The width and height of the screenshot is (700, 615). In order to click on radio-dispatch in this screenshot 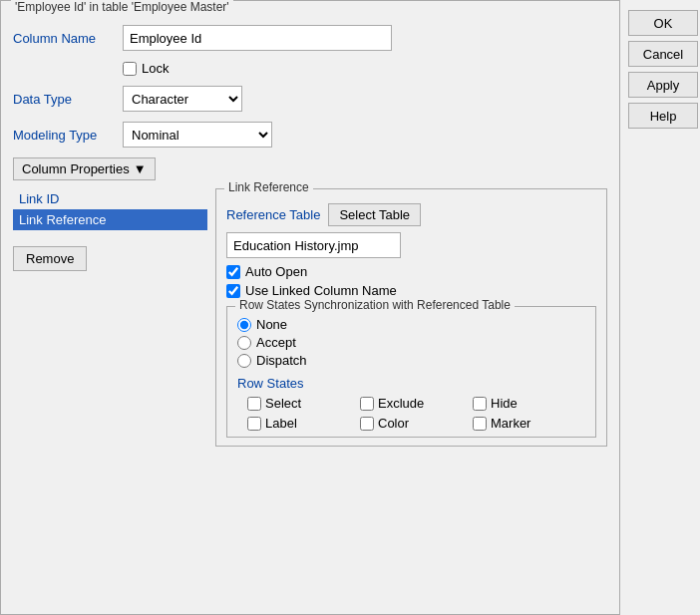, I will do `click(244, 361)`.